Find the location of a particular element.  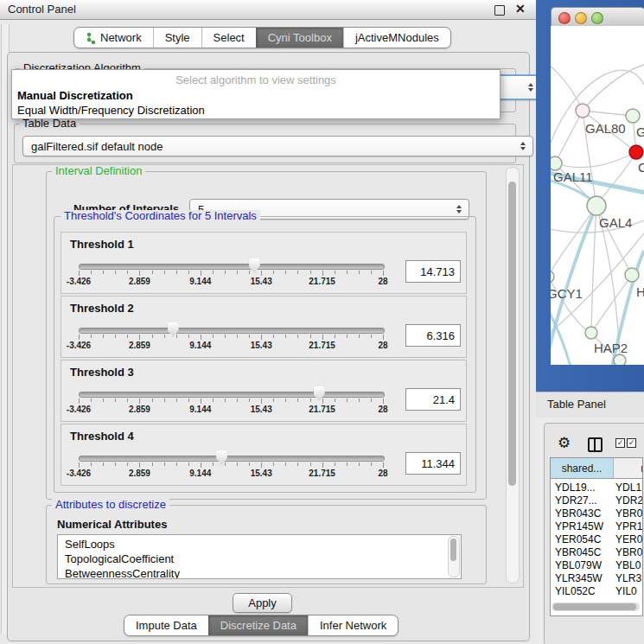

tab-network: Network is located at coordinates (114, 38).